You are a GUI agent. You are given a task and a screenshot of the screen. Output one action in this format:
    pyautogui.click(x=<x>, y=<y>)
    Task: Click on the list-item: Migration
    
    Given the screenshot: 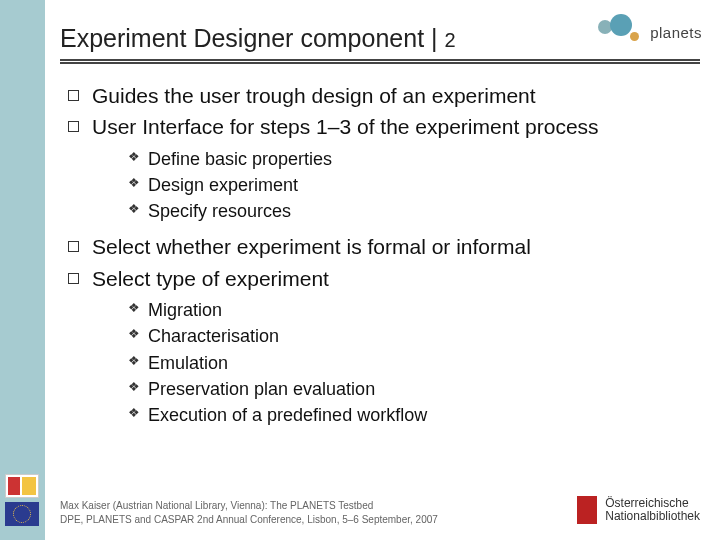 What is the action you would take?
    pyautogui.click(x=414, y=310)
    